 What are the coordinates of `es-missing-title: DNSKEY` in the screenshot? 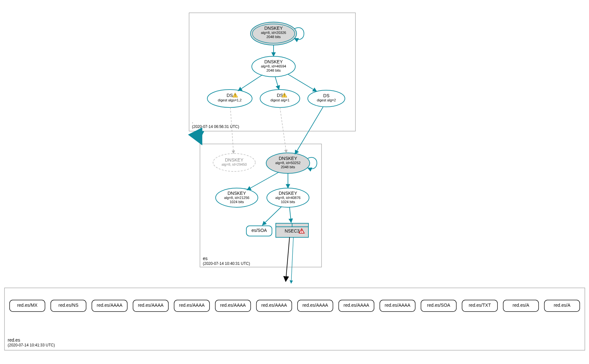 It's located at (234, 160).